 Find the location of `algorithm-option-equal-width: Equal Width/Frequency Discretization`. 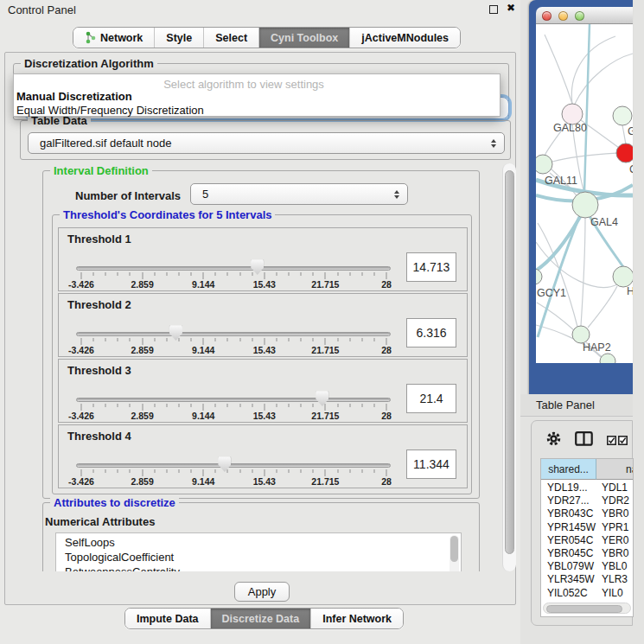

algorithm-option-equal-width: Equal Width/Frequency Discretization is located at coordinates (111, 111).